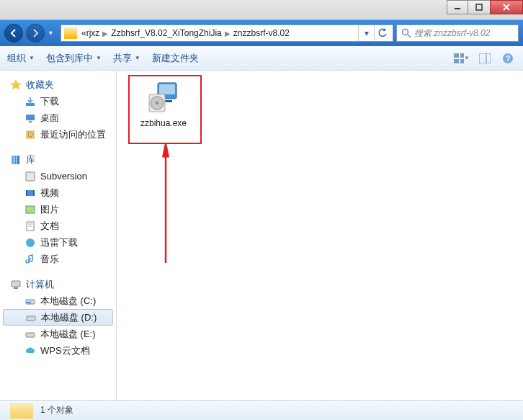  I want to click on favorites-header: 收藏夹, so click(58, 85).